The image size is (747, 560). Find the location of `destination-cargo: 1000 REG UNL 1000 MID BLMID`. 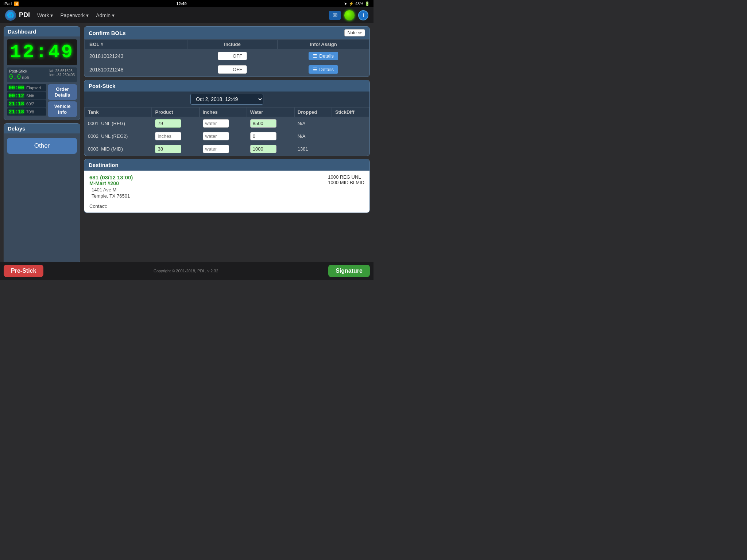

destination-cargo: 1000 REG UNL 1000 MID BLMID is located at coordinates (346, 180).